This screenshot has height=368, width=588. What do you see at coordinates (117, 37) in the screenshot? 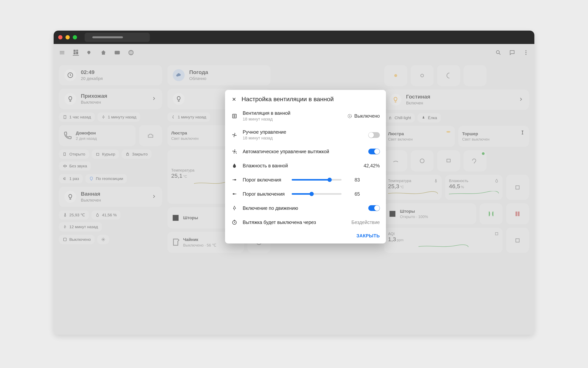
I see `browser-tab` at bounding box center [117, 37].